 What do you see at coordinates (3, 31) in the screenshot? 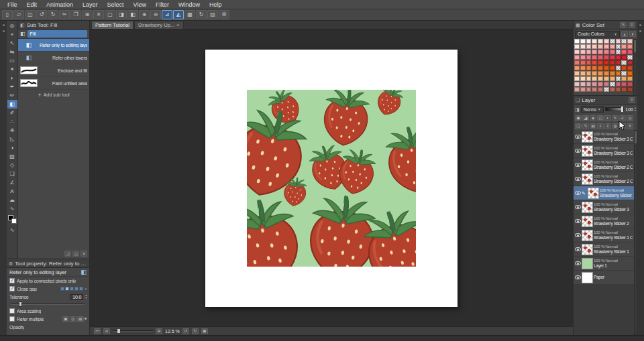
I see `collapse-left-icon-2: ◂` at bounding box center [3, 31].